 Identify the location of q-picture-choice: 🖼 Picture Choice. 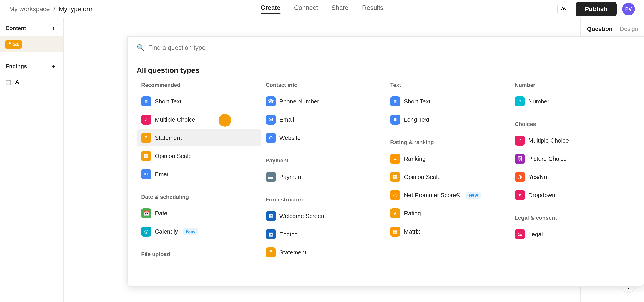
(572, 158).